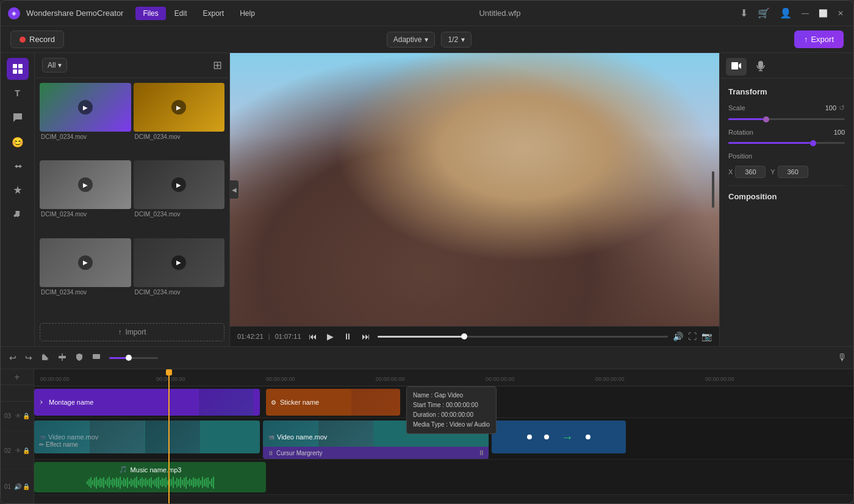  I want to click on split-button, so click(62, 358).